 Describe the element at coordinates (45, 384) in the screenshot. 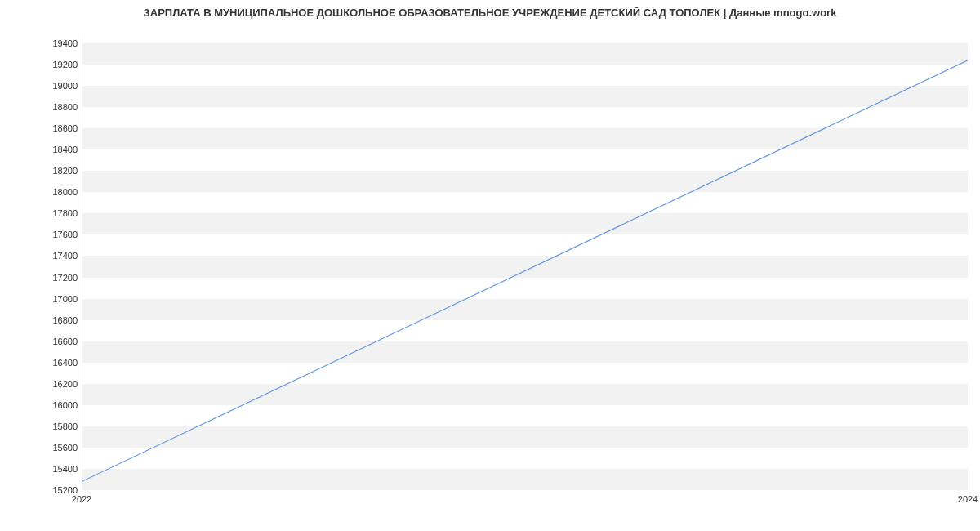

I see `y-tick-label: 16200` at that location.